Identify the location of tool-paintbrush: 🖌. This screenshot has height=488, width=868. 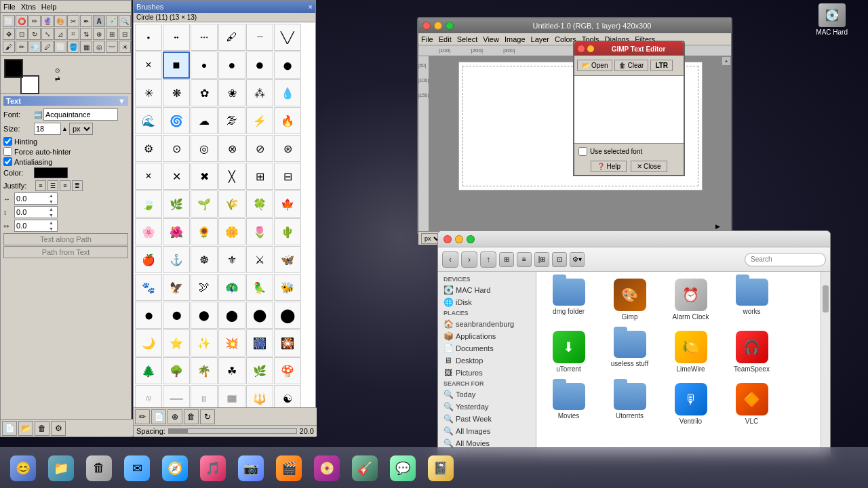
(9, 47).